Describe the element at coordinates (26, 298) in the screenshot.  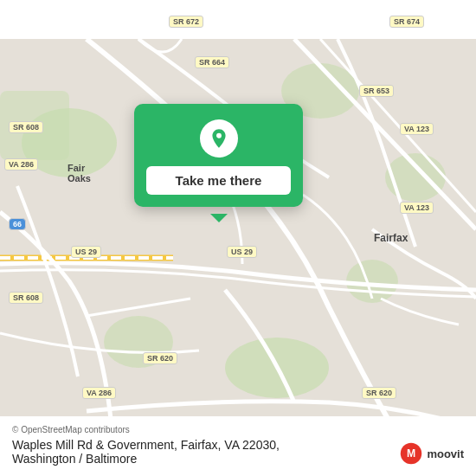
I see `road-label-sr608-bot: SR 608` at that location.